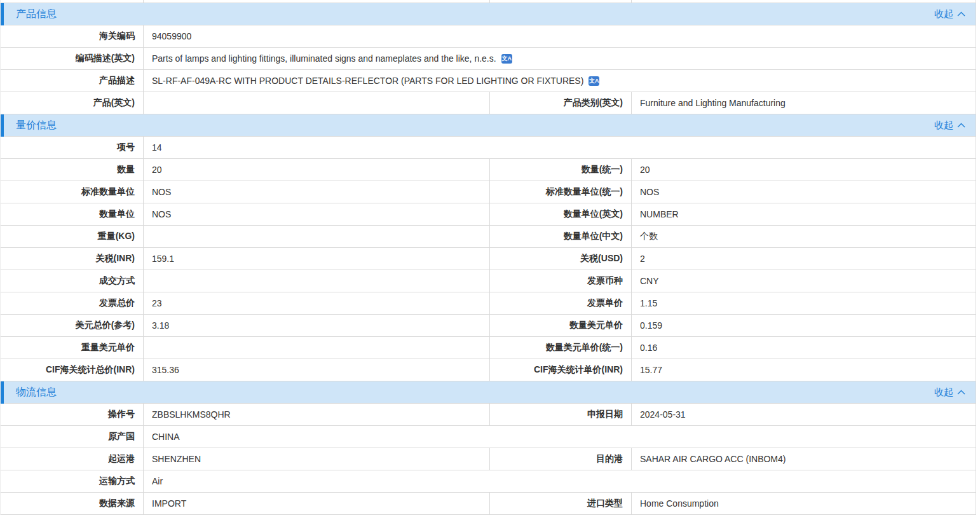 This screenshot has width=980, height=520. What do you see at coordinates (803, 414) in the screenshot?
I see `field-value: 2024-05-31` at bounding box center [803, 414].